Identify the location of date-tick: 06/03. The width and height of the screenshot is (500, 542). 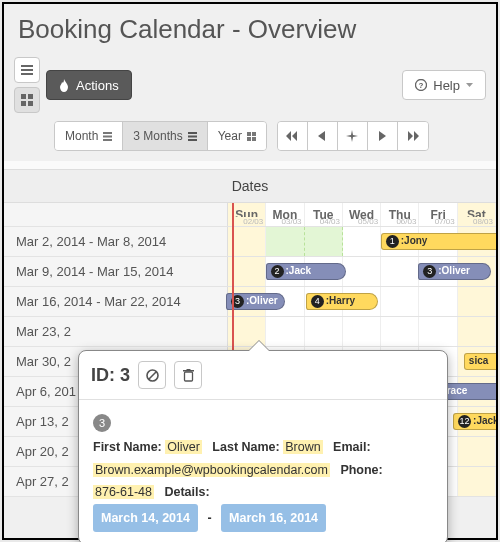
(400, 222).